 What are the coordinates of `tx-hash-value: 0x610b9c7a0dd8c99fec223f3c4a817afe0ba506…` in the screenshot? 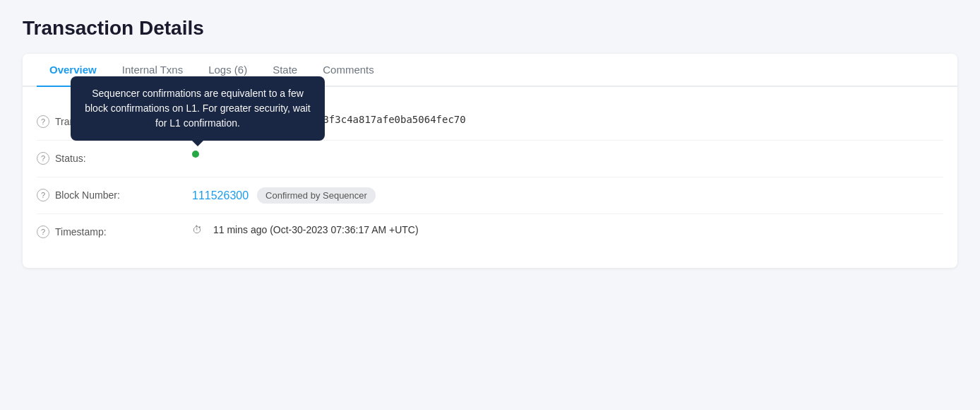 It's located at (329, 119).